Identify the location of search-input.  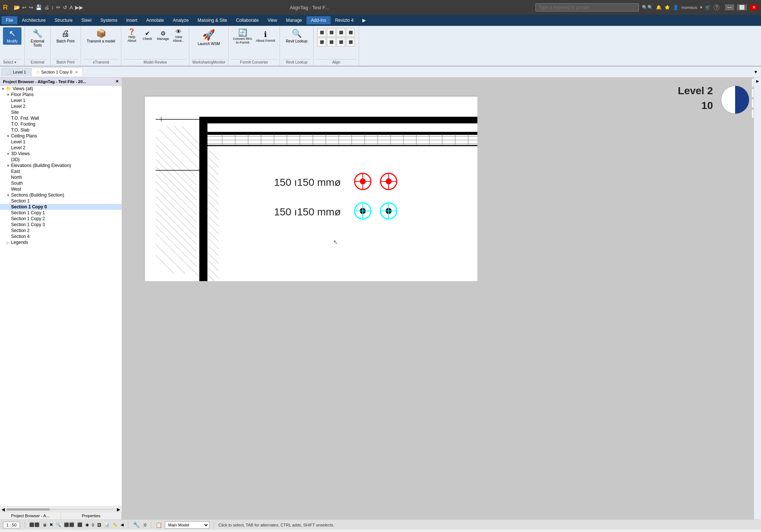
(587, 7).